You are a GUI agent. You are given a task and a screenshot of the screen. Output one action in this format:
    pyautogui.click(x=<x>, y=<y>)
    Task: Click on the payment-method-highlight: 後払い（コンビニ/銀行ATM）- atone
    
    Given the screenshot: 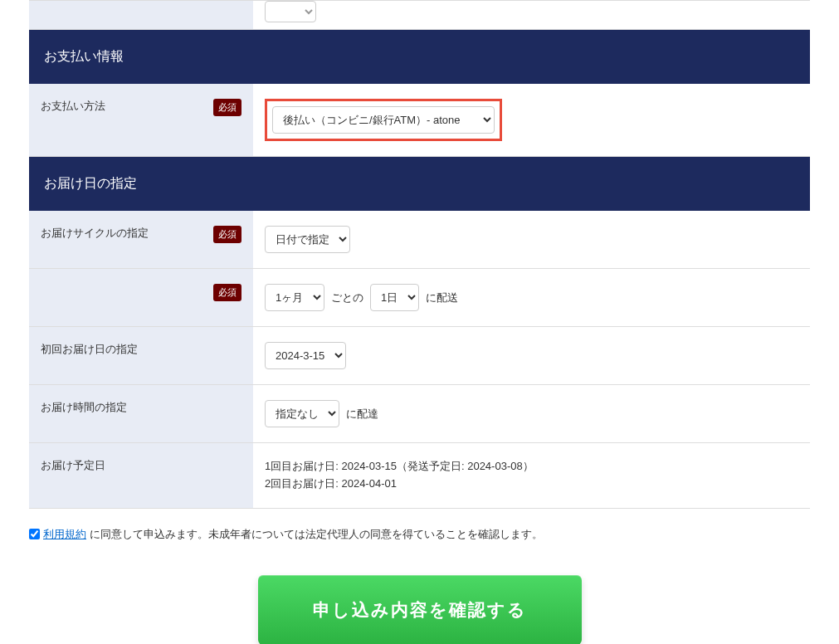 What is the action you would take?
    pyautogui.click(x=383, y=120)
    